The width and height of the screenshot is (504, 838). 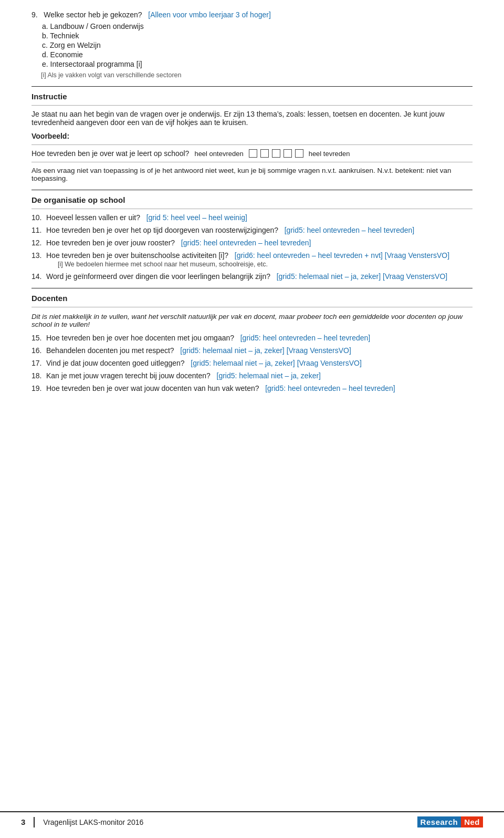 I want to click on instructie-header: Instructie, so click(x=252, y=97).